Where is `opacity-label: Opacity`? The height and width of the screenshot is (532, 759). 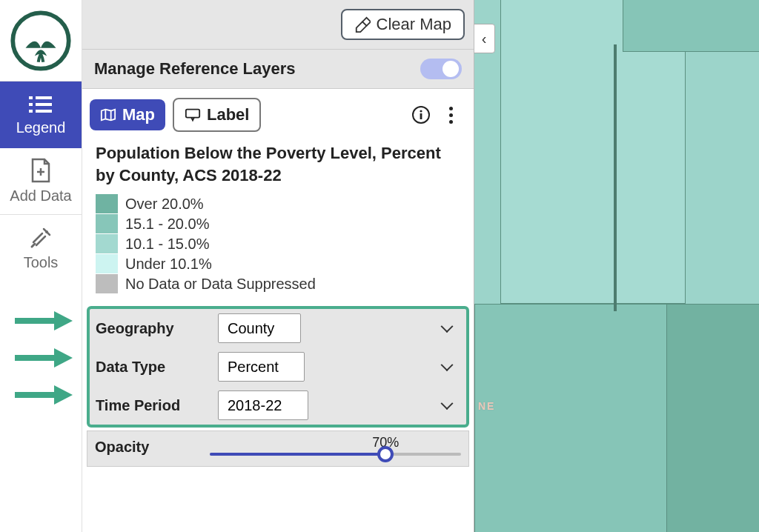 opacity-label: Opacity is located at coordinates (153, 448).